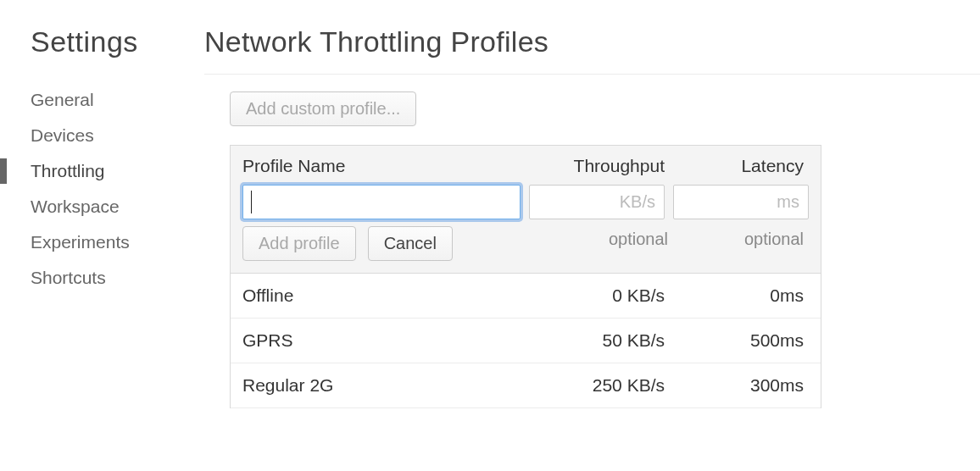 The image size is (980, 471). What do you see at coordinates (605, 296) in the screenshot?
I see `profile-throughput: 0 KB/s` at bounding box center [605, 296].